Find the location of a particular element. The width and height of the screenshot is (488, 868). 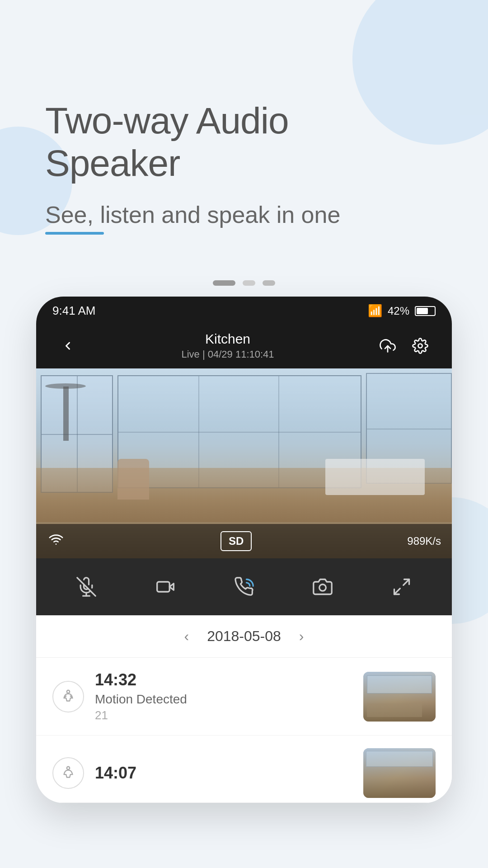

control-bar is located at coordinates (244, 587).